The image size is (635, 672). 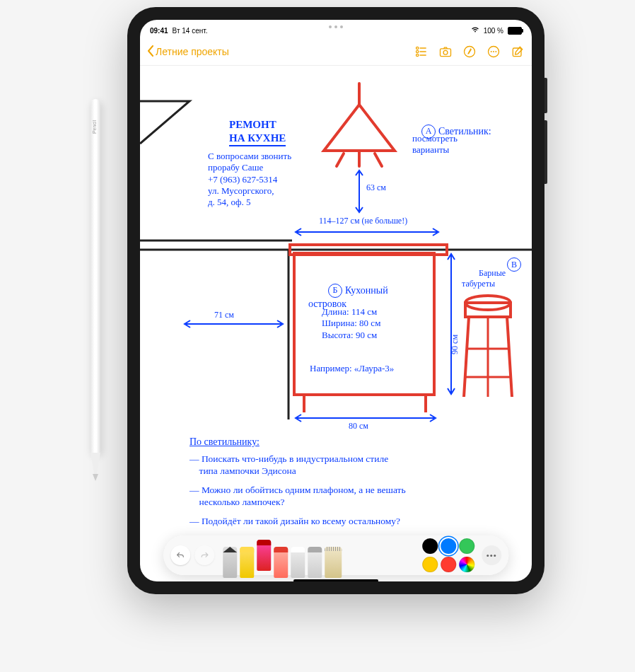 What do you see at coordinates (351, 324) in the screenshot?
I see `island-specs: Длина: 114 см Ширина: 80 см Высота: 90 с…` at bounding box center [351, 324].